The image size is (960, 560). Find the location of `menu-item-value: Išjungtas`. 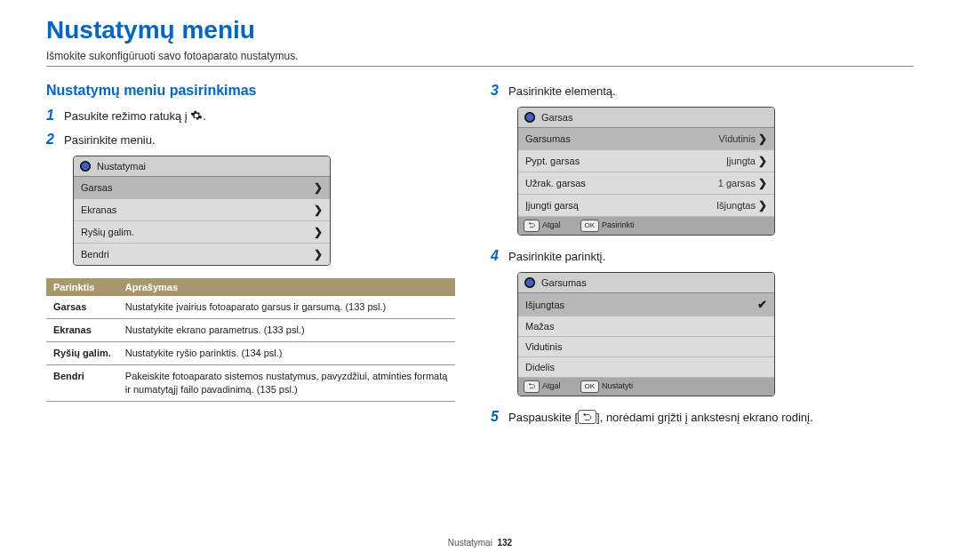

menu-item-value: Išjungtas is located at coordinates (736, 205).